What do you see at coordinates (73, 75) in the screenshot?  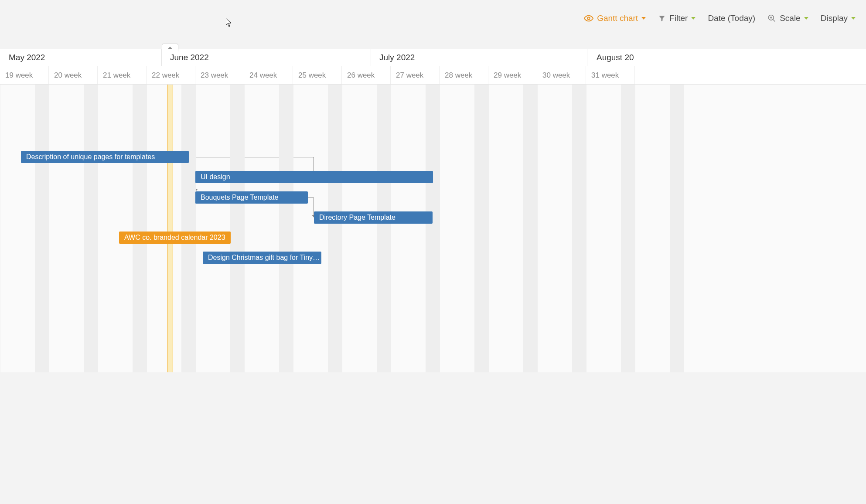 I see `week-header-cell: 20 week` at bounding box center [73, 75].